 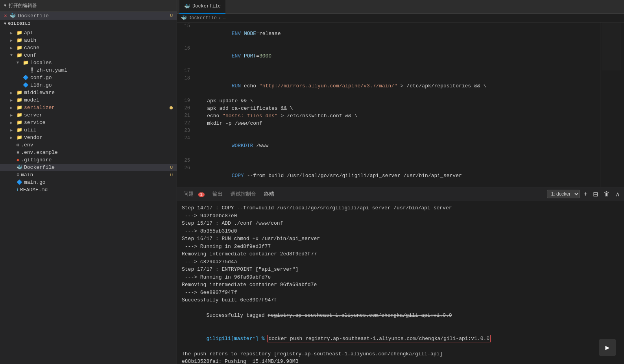 I want to click on sidebar-item-i18n-go: 🔷 i18n.go, so click(x=88, y=85).